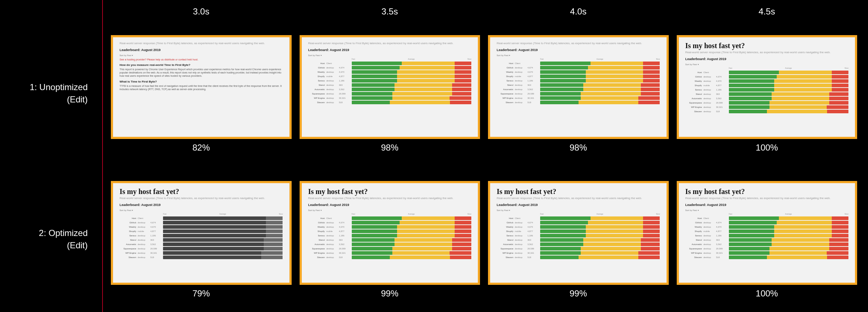 The height and width of the screenshot is (312, 868). Describe the element at coordinates (78, 100) in the screenshot. I see `row-1-edit-link: (Edit)` at that location.